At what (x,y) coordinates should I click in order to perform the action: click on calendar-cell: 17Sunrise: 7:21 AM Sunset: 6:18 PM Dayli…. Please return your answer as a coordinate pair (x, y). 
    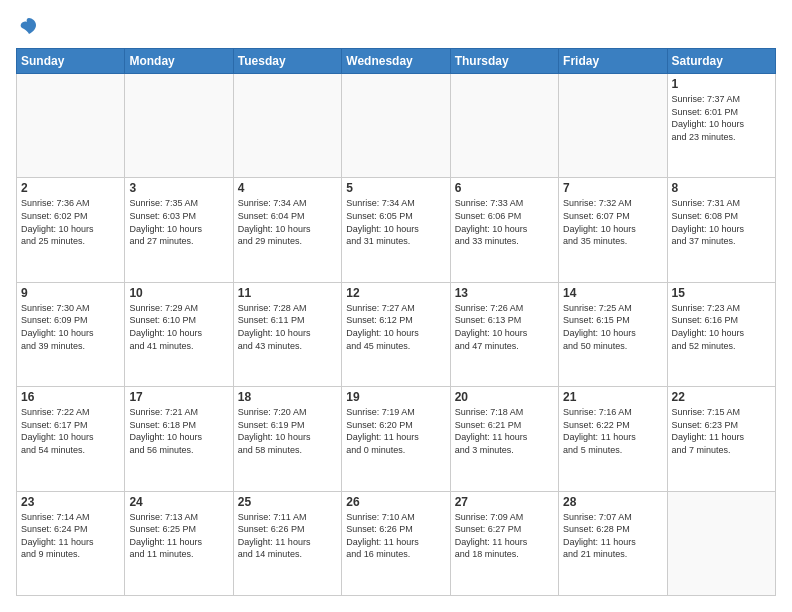
    Looking at the image, I should click on (179, 439).